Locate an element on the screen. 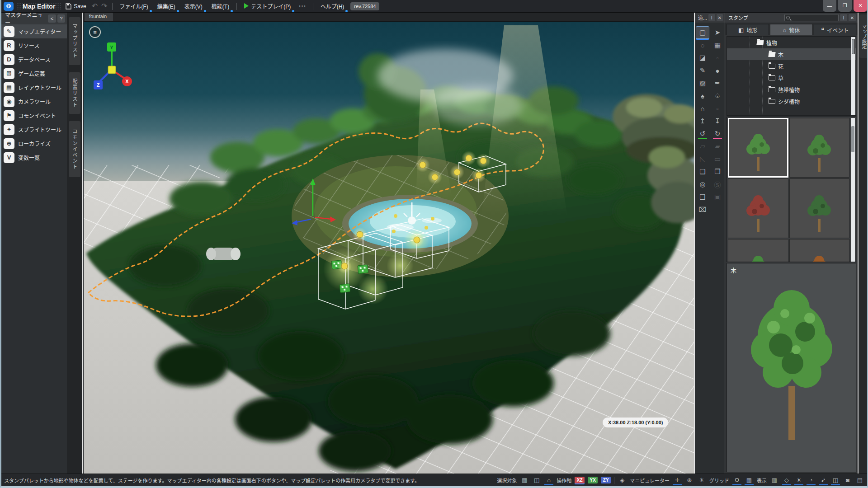 The image size is (868, 488). more-button: ••• is located at coordinates (303, 6).